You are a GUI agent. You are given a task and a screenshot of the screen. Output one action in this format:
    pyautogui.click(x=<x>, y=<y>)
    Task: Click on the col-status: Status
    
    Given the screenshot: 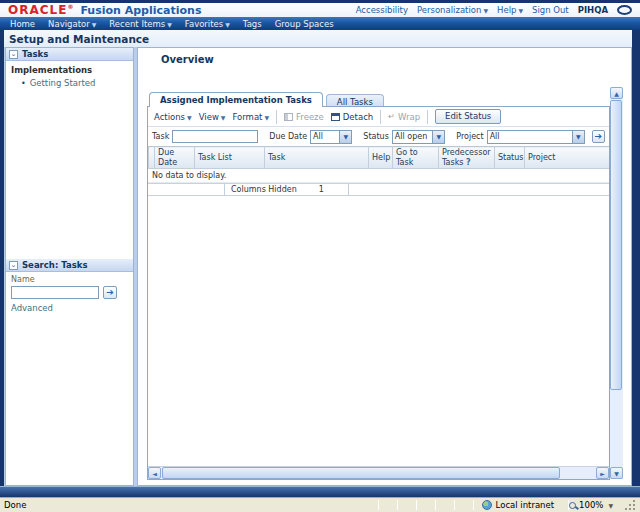 What is the action you would take?
    pyautogui.click(x=510, y=158)
    